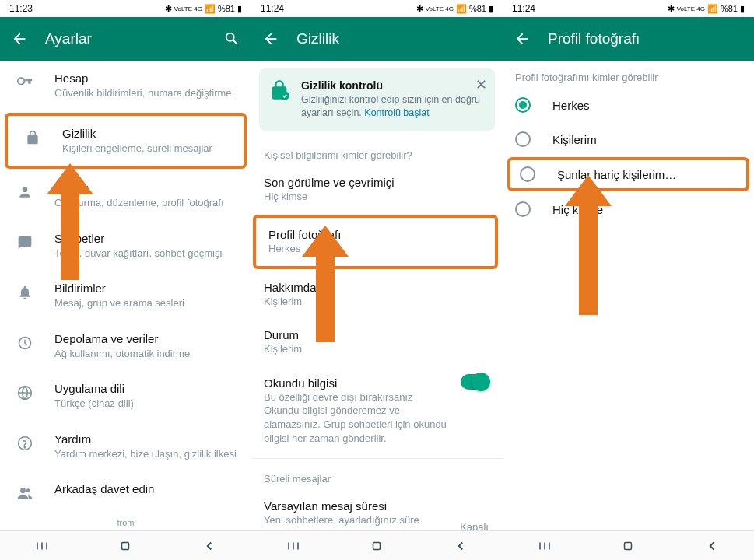 This screenshot has height=560, width=754. What do you see at coordinates (420, 9) in the screenshot?
I see `bluetooth-icon: ✱` at bounding box center [420, 9].